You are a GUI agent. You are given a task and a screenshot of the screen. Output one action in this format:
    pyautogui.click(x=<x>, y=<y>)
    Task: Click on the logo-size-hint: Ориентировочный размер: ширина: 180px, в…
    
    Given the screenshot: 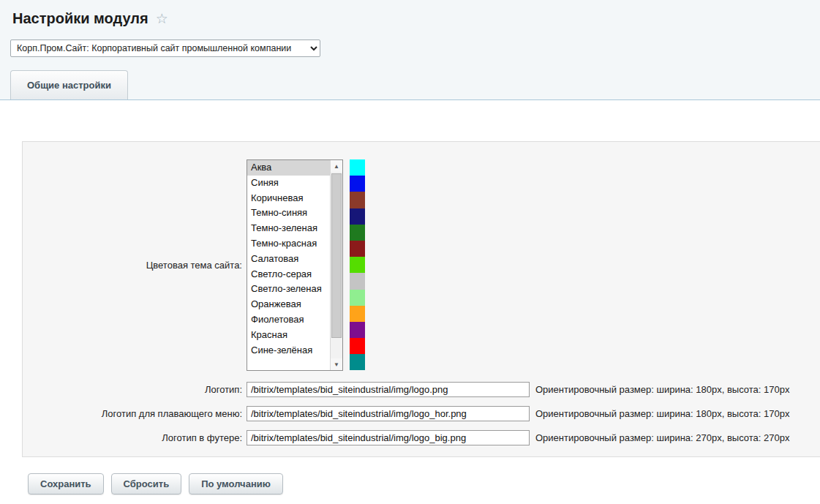 What is the action you would take?
    pyautogui.click(x=663, y=389)
    